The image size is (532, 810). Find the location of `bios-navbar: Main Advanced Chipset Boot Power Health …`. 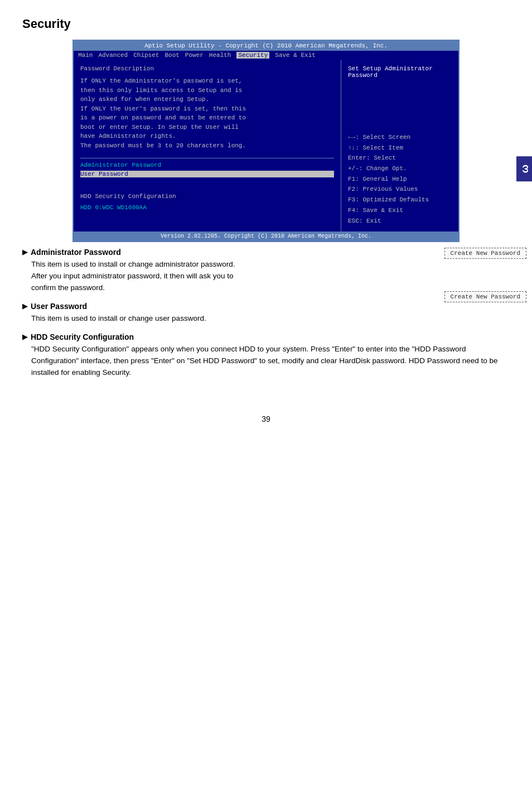

bios-navbar: Main Advanced Chipset Boot Power Health … is located at coordinates (266, 55).